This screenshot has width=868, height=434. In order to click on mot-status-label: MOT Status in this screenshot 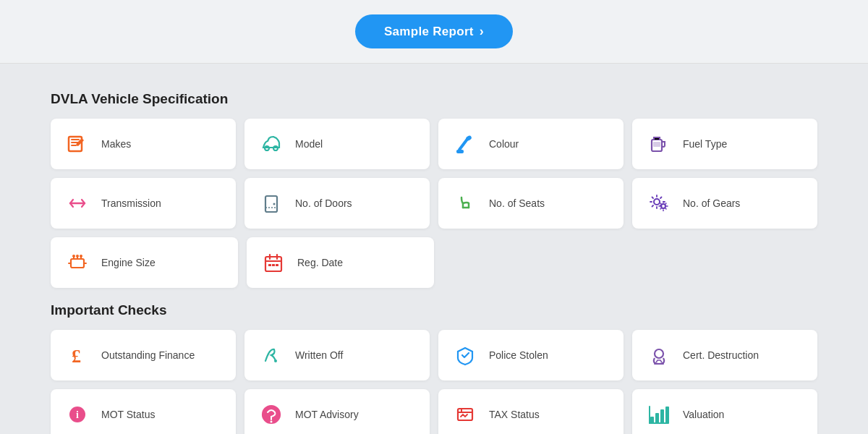, I will do `click(128, 414)`.